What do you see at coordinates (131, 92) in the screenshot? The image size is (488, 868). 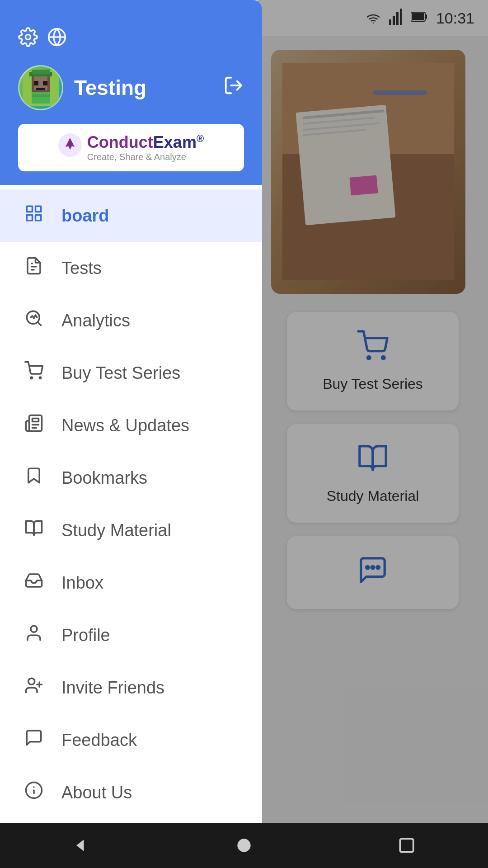 I see `drawer-header: Testing` at bounding box center [131, 92].